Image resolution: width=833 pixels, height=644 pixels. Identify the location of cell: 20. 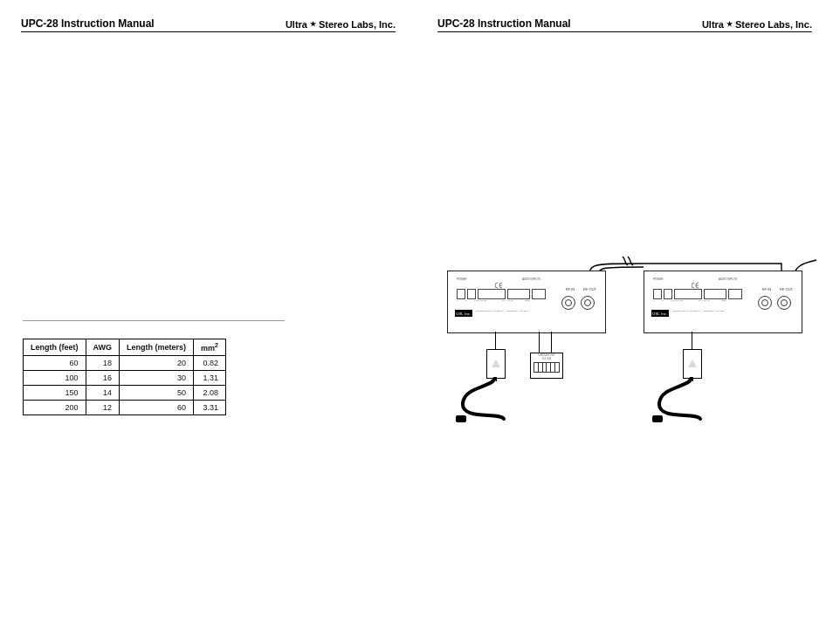
(157, 363).